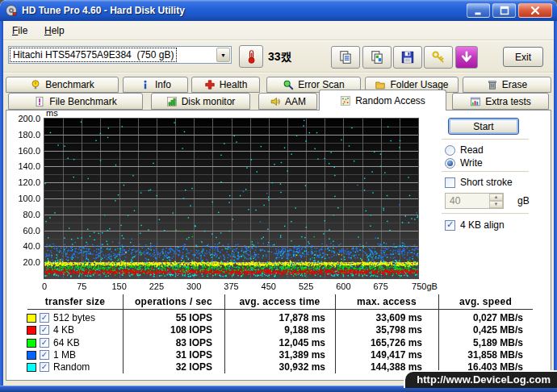  Describe the element at coordinates (55, 31) in the screenshot. I see `menu-help: Help` at that location.